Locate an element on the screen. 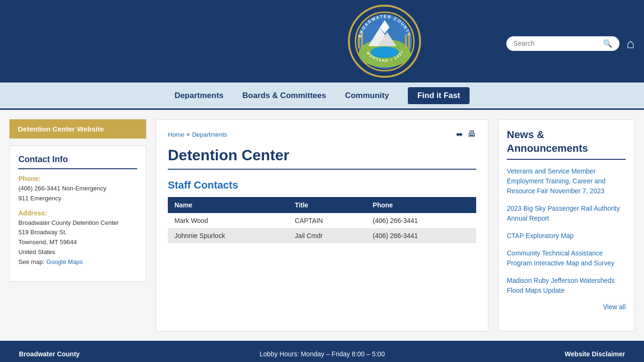 This screenshot has height=362, width=644. col-title: Title is located at coordinates (327, 205).